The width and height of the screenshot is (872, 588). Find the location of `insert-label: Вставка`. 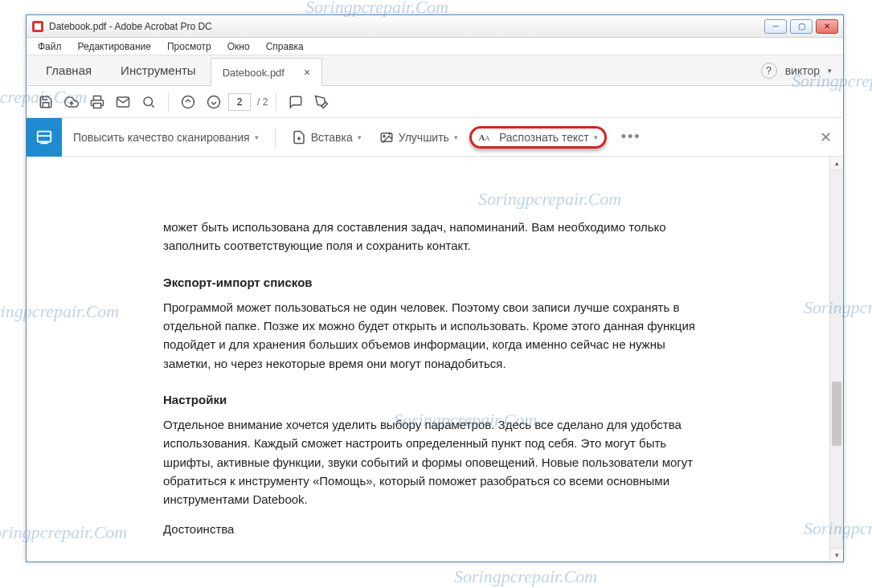

insert-label: Вставка is located at coordinates (332, 137).